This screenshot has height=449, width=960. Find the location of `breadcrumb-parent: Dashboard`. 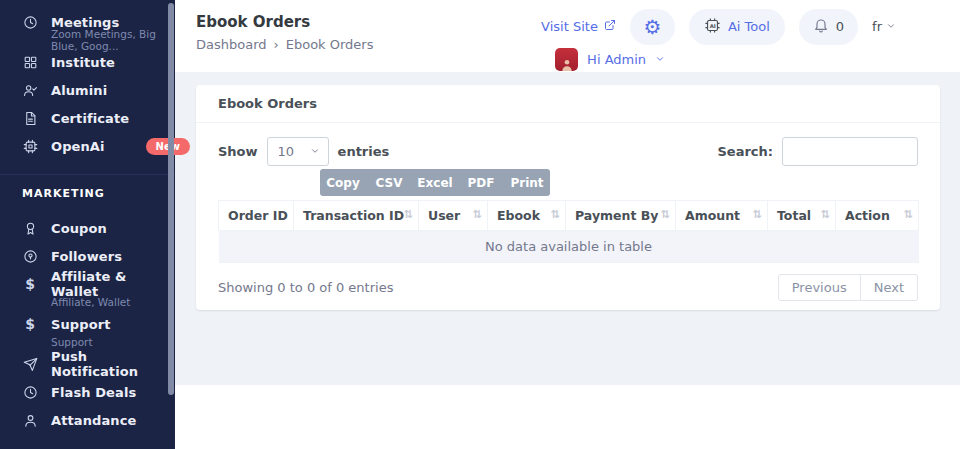

breadcrumb-parent: Dashboard is located at coordinates (232, 44).